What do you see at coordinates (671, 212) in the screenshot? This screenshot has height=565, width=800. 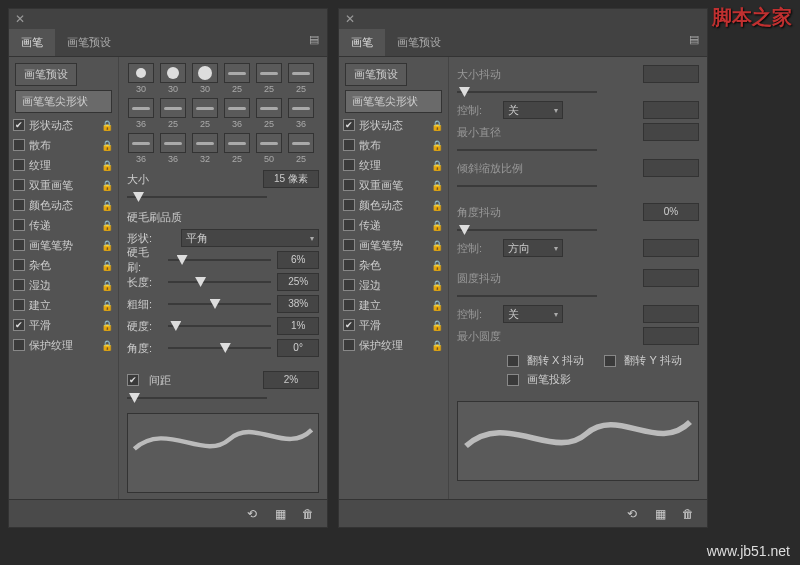 I see `angle-jitter-value: 0%` at bounding box center [671, 212].